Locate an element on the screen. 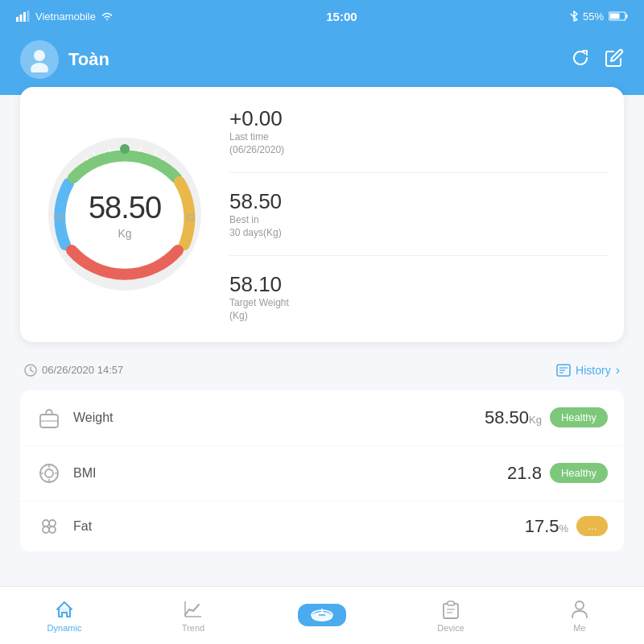  stat-change: +0.00 Last time (06/26/2020) is located at coordinates (419, 131).